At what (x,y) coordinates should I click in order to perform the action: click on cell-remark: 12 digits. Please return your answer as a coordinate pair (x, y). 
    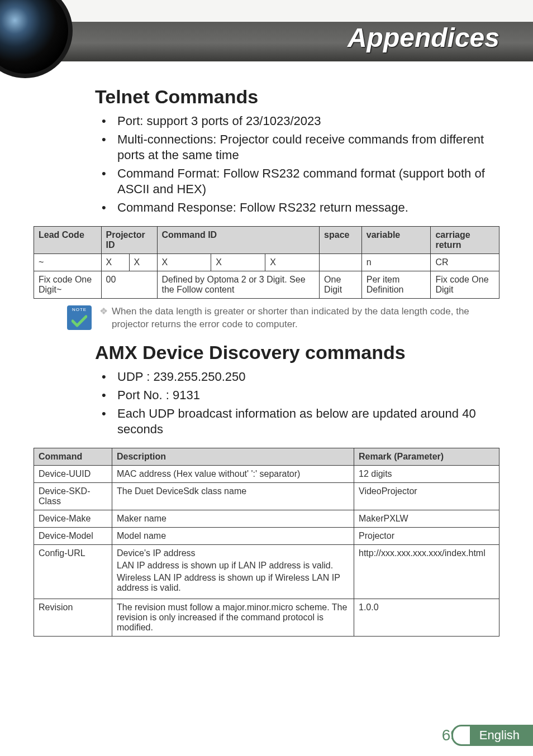
    Looking at the image, I should click on (427, 473).